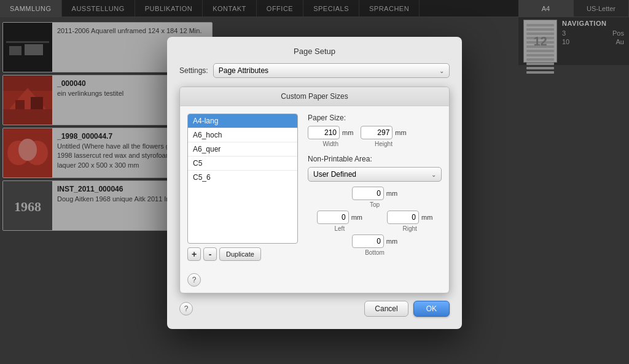 The height and width of the screenshot is (364, 629). Describe the element at coordinates (243, 177) in the screenshot. I see `paper-list-item: C5_6` at that location.